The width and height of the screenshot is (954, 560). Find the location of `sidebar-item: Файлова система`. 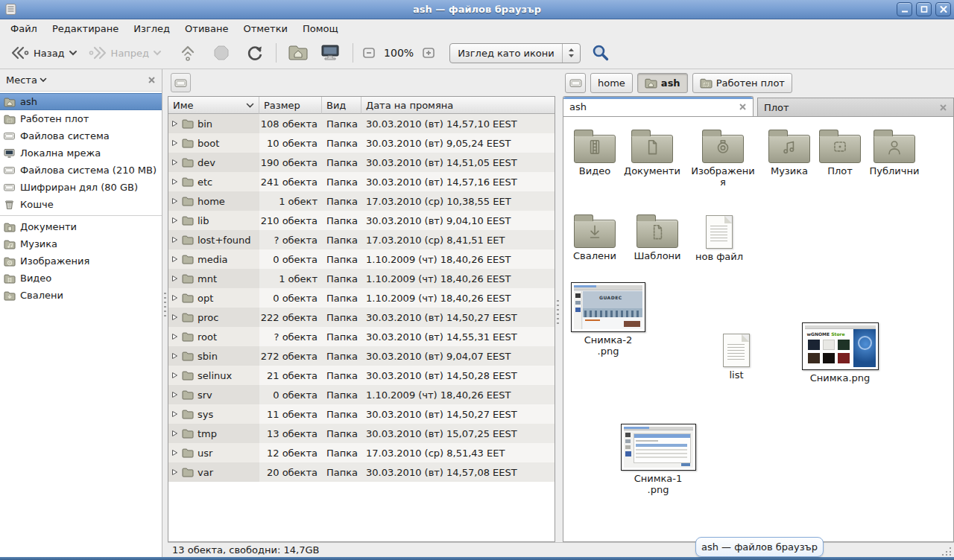

sidebar-item: Файлова система is located at coordinates (80, 136).